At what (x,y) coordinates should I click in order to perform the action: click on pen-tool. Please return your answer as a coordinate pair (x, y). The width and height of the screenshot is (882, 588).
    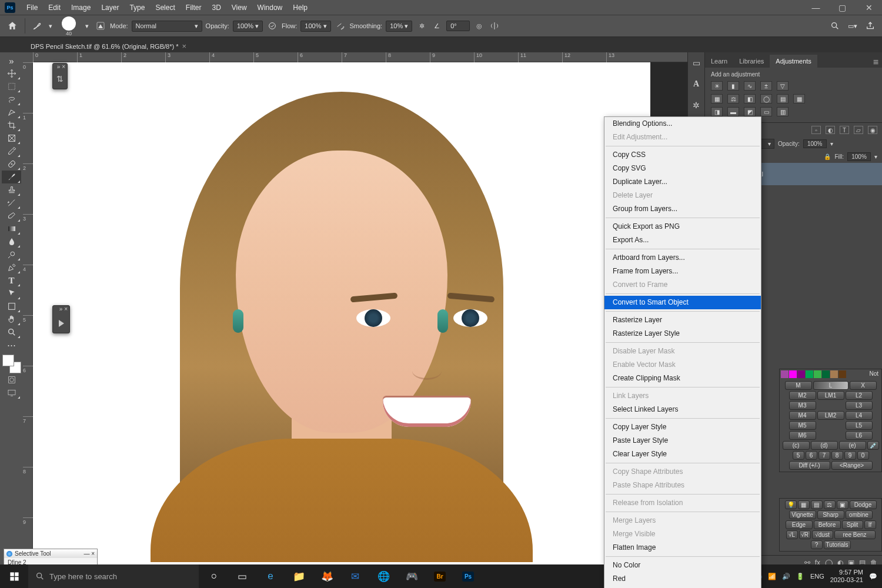
    Looking at the image, I should click on (12, 268).